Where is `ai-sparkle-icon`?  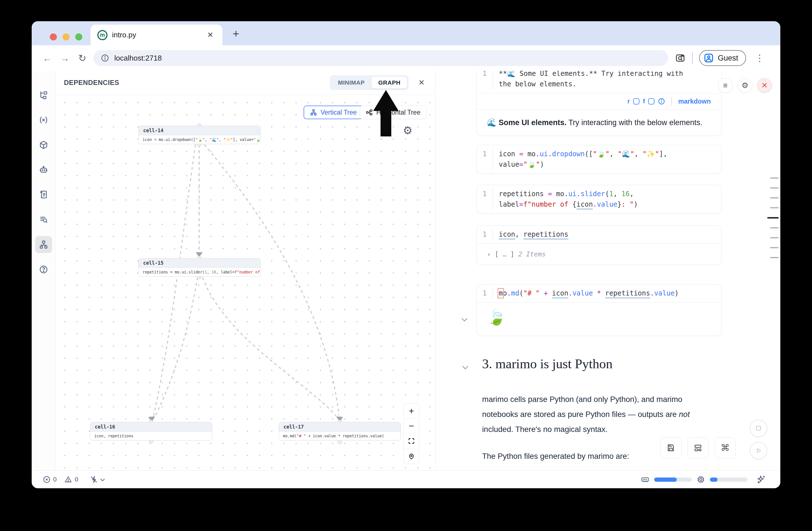
ai-sparkle-icon is located at coordinates (761, 479).